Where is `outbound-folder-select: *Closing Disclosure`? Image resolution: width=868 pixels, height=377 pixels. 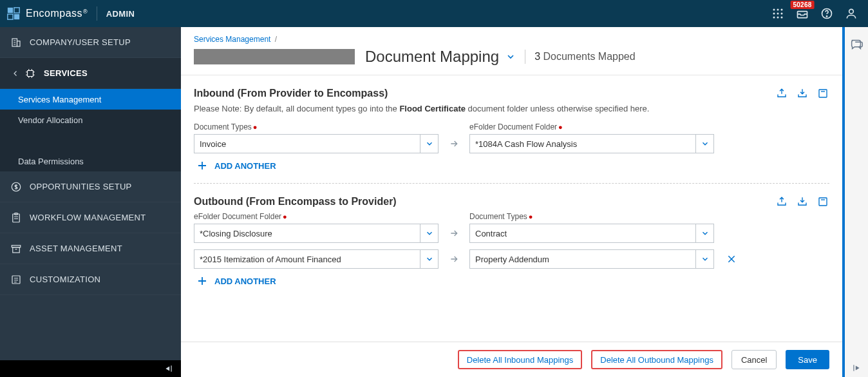
outbound-folder-select: *Closing Disclosure is located at coordinates (316, 233).